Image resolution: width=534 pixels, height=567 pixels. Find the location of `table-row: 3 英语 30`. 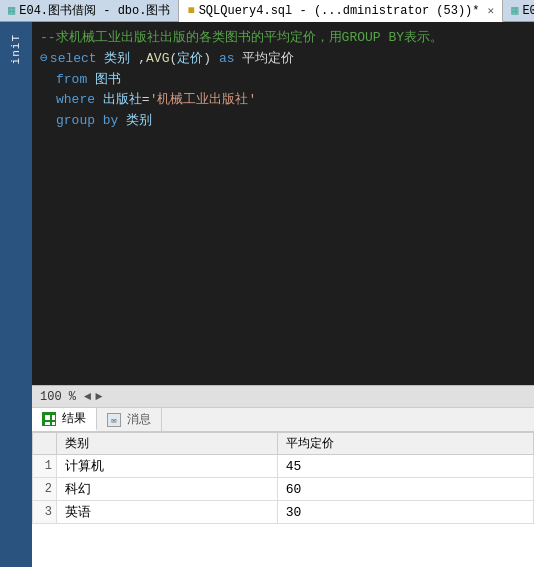

table-row: 3 英语 30 is located at coordinates (284, 512).